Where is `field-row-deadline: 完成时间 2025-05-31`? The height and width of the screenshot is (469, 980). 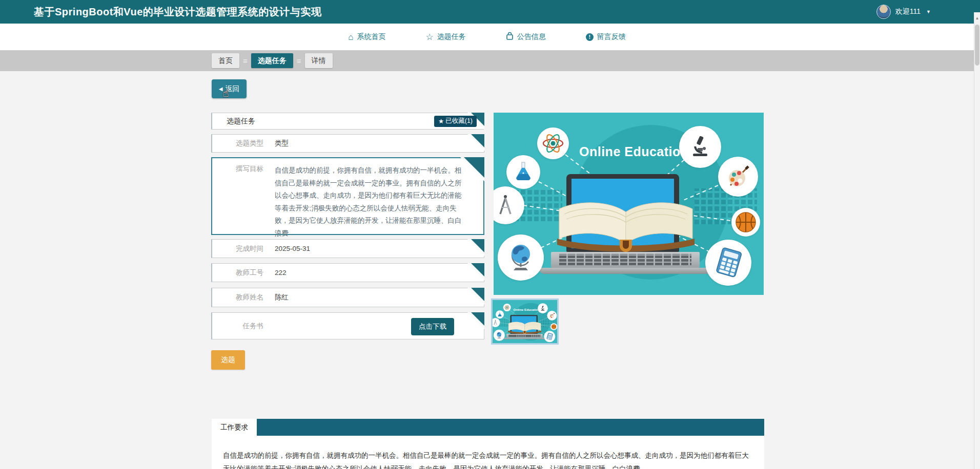
field-row-deadline: 完成时间 2025-05-31 is located at coordinates (348, 249).